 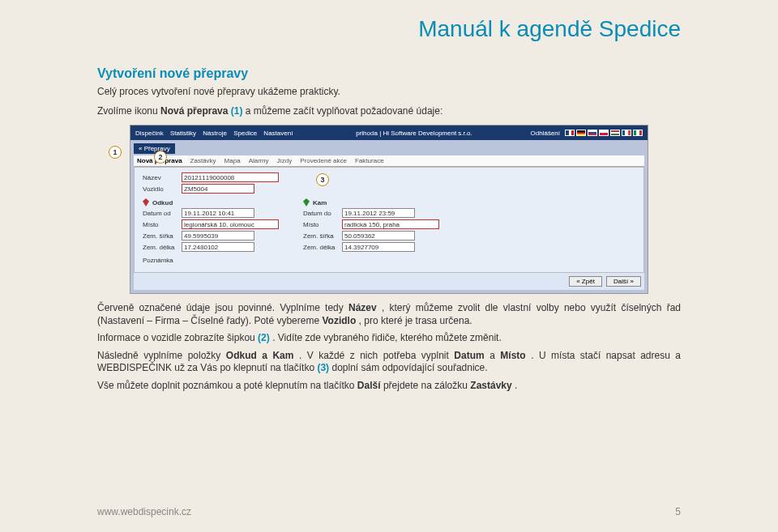 I want to click on label-sirka-do: Zem. šířka, so click(x=323, y=236).